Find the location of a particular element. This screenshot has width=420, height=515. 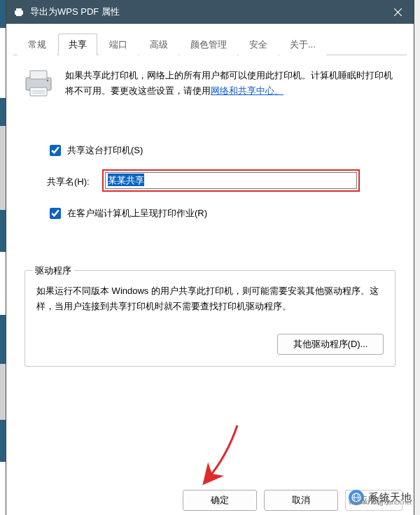

tab-security: 安全 is located at coordinates (258, 45).